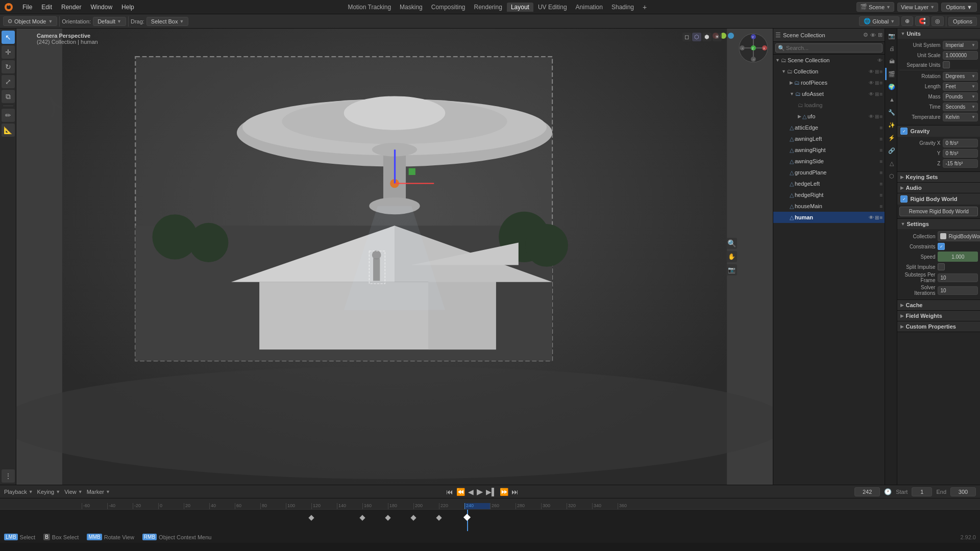  I want to click on awningright-restrict1: ≡, so click(881, 150).